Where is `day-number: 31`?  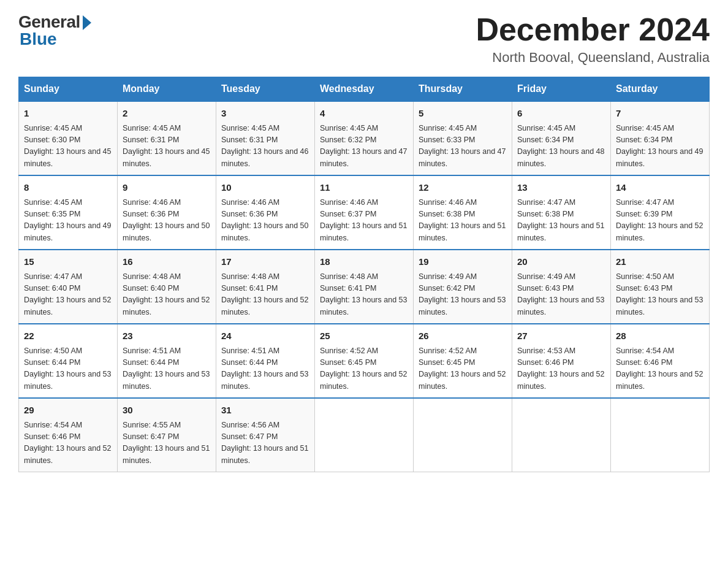 day-number: 31 is located at coordinates (265, 411).